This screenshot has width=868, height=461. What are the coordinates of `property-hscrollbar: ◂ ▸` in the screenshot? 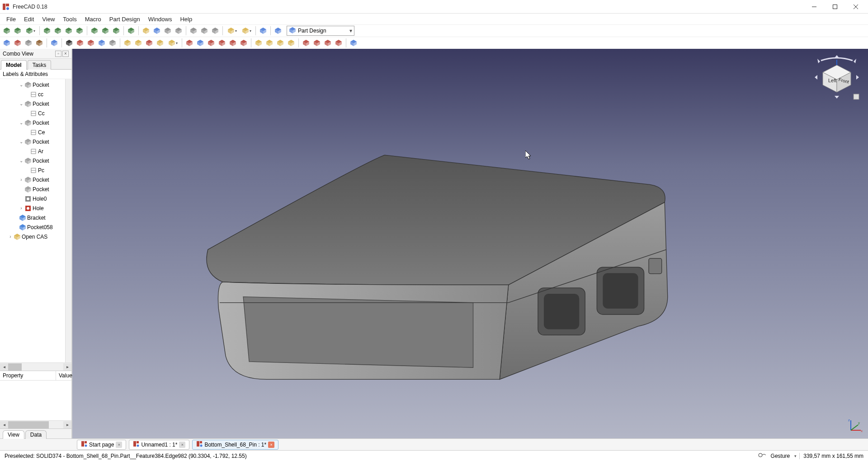 It's located at (36, 424).